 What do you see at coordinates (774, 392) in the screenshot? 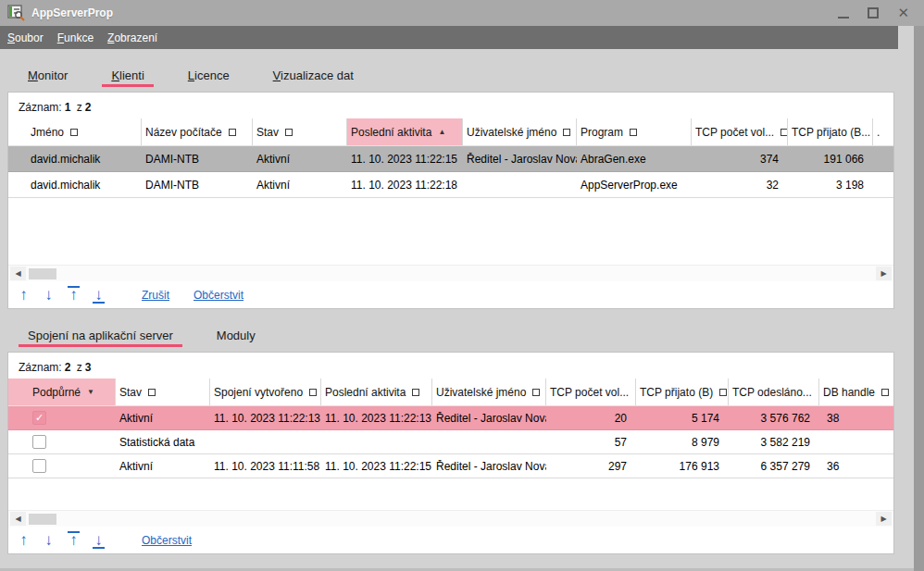
I see `column-header-tcp-odeslano: TCP odesláno...` at bounding box center [774, 392].